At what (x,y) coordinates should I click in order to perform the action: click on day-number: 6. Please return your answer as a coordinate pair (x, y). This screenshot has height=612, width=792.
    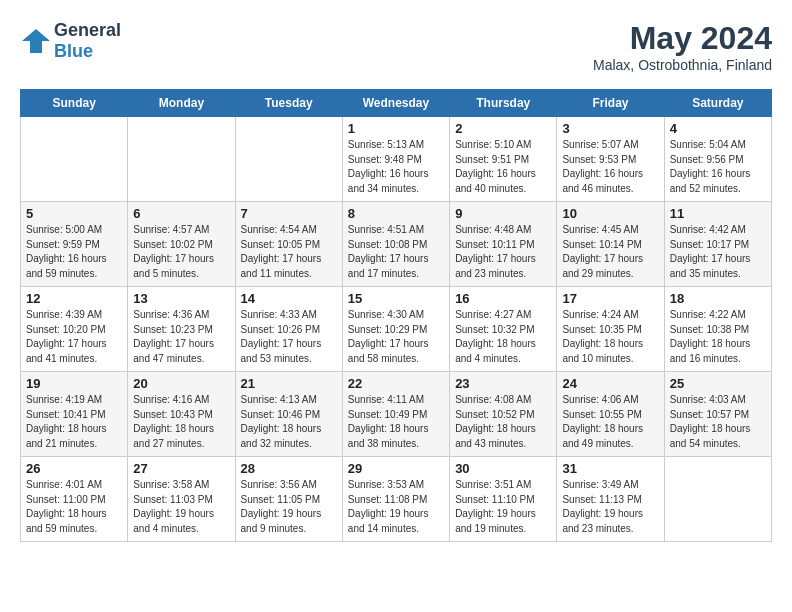
    Looking at the image, I should click on (181, 214).